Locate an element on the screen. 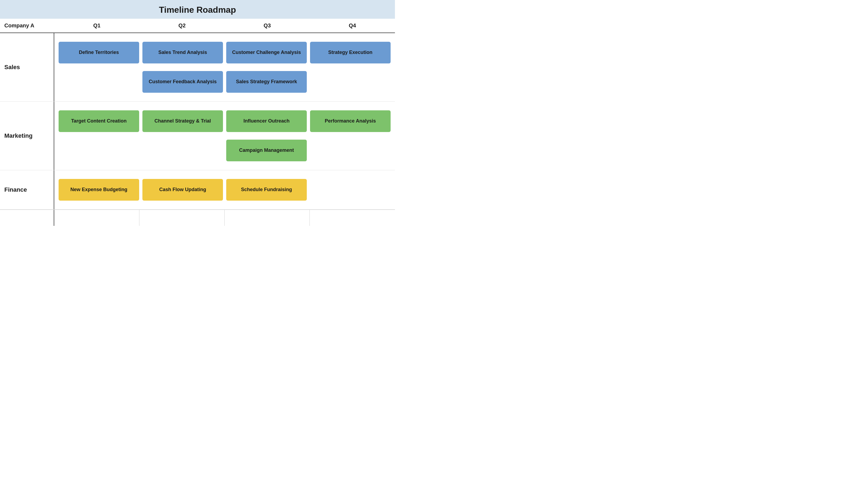  customer-feedback-analysis-block: Customer Feedback Analysis is located at coordinates (183, 82).